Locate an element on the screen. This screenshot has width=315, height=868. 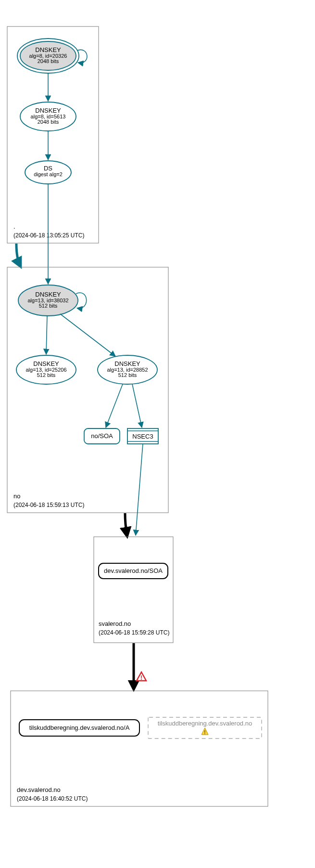
zone-no: DNSKEY alg=13, id=38032 512 bits DNSKEY … is located at coordinates (88, 390).